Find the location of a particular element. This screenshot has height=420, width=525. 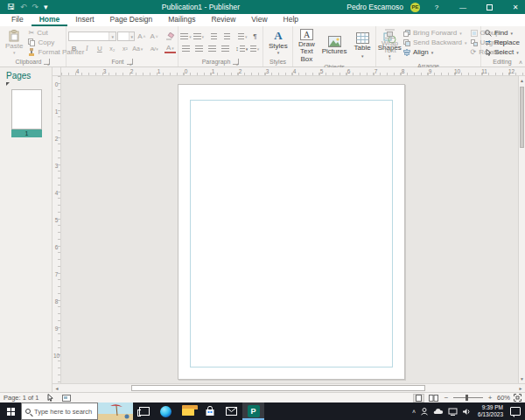

special-characters-button: ¶ is located at coordinates (256, 37).